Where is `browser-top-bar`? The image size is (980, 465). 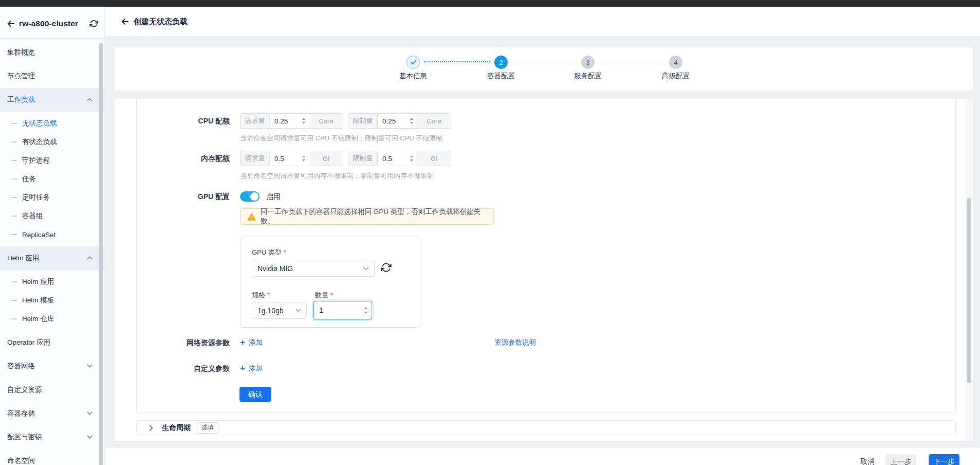 browser-top-bar is located at coordinates (490, 3).